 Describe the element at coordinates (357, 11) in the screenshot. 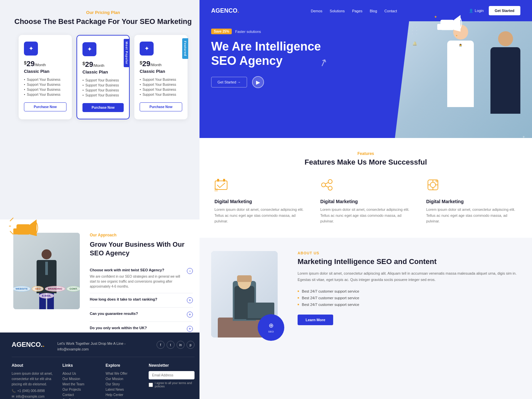

I see `nav-pages: Pages` at that location.